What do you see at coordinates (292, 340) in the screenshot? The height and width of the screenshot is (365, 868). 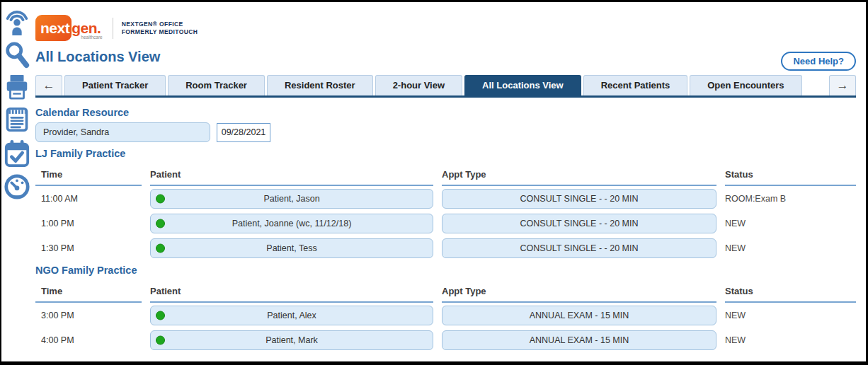 I see `patient-button: Patient, Mark` at bounding box center [292, 340].